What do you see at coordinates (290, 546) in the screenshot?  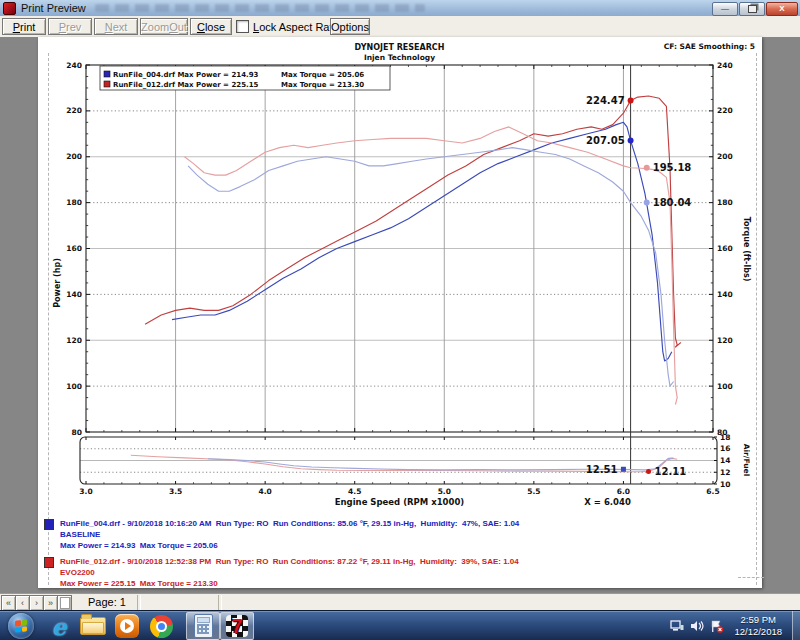 I see `run-info-line: Max Power = 214.93 Max Torque = 205.06` at bounding box center [290, 546].